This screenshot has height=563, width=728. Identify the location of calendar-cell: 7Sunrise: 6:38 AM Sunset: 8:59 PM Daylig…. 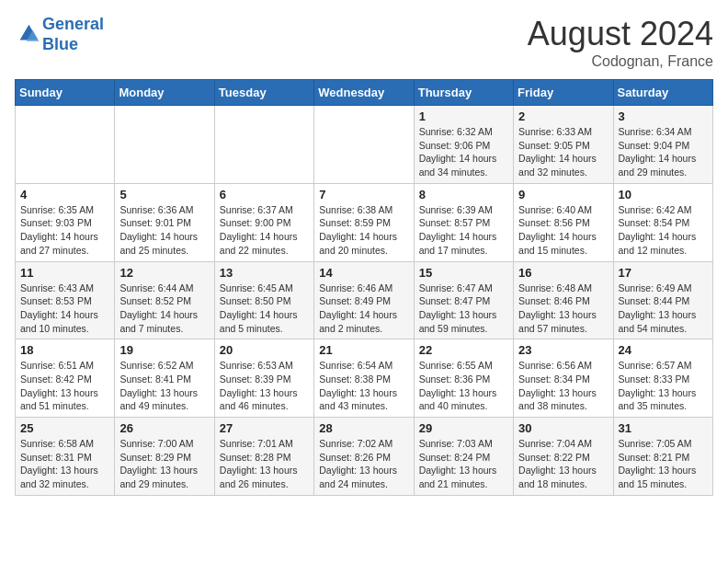
(364, 223).